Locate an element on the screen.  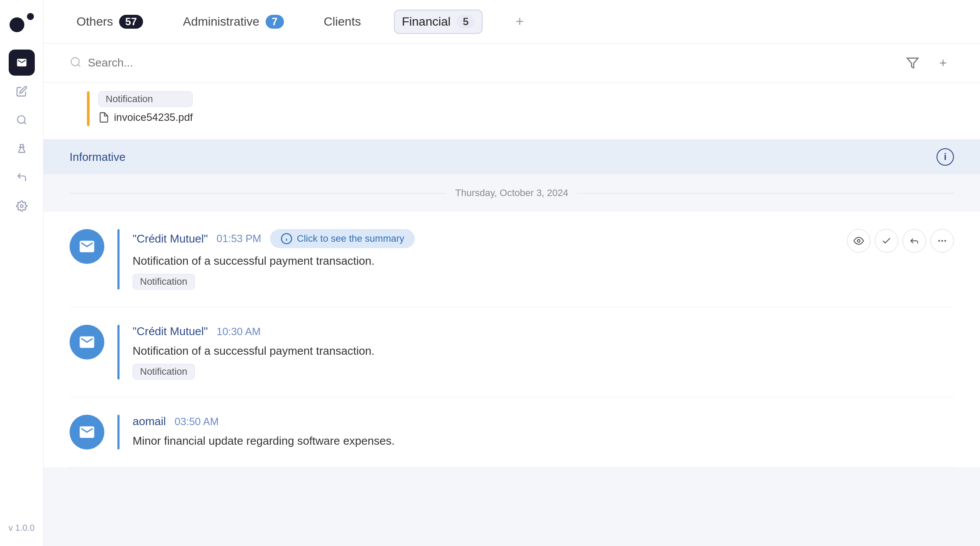
tab-clients: Clients is located at coordinates (343, 22).